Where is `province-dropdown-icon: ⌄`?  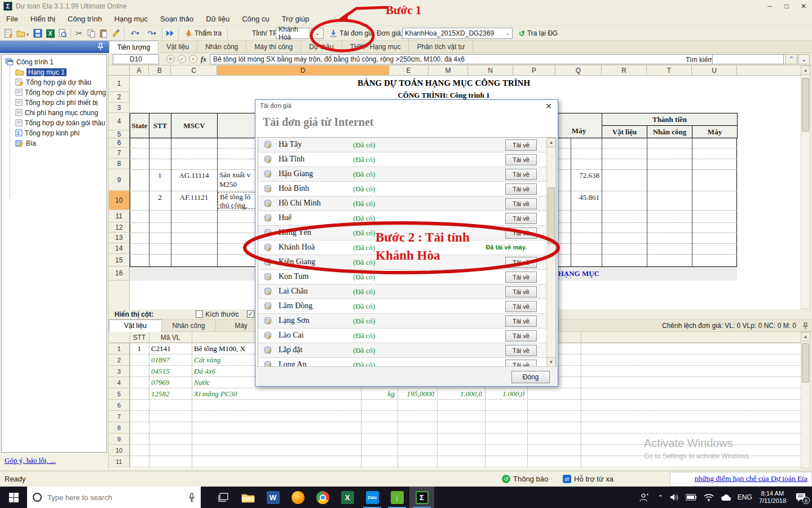 province-dropdown-icon: ⌄ is located at coordinates (317, 33).